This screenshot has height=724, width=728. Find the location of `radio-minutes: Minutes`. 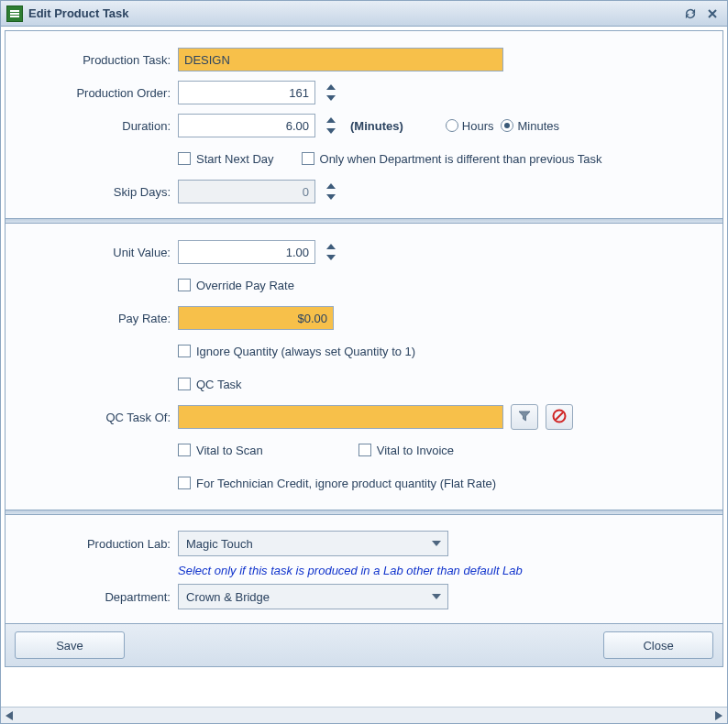

radio-minutes: Minutes is located at coordinates (530, 126).